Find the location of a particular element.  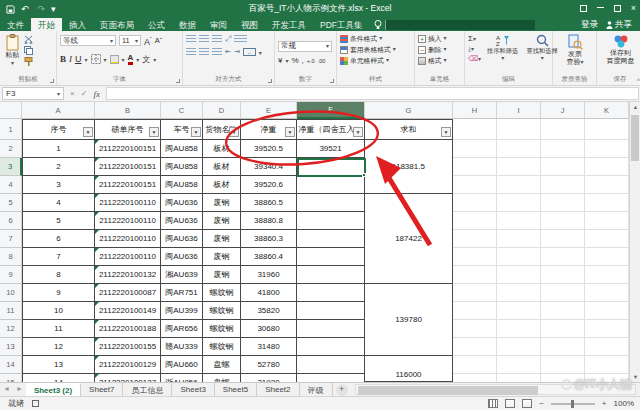

cell-F9 is located at coordinates (331, 275).